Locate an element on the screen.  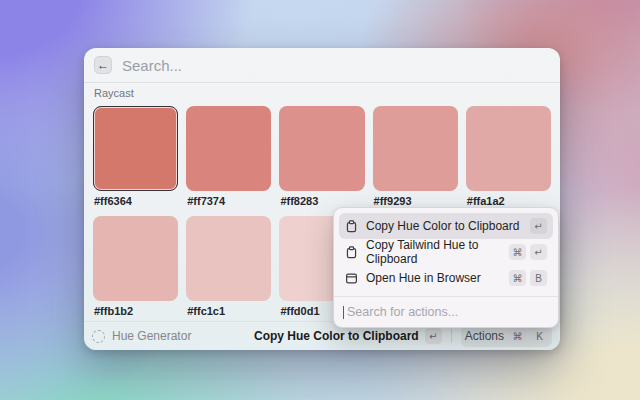
menu-item-shortcut: ↵ is located at coordinates (538, 226).